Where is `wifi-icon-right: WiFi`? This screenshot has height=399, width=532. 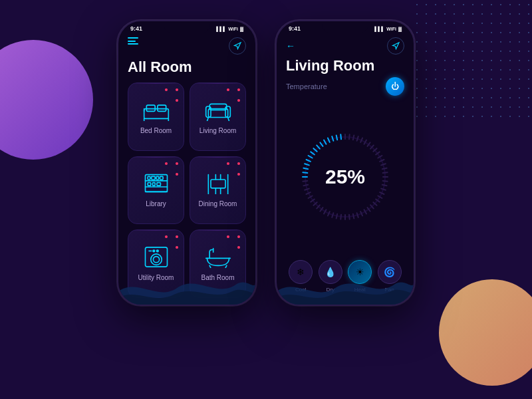
wifi-icon-right: WiFi is located at coordinates (391, 29).